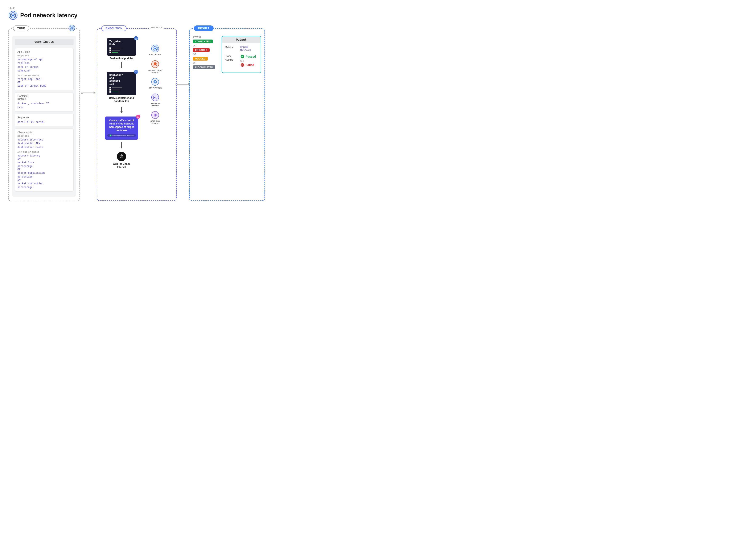 The height and width of the screenshot is (555, 756). I want to click on app-detail-item-1: percentage of appreplicas, so click(44, 61).